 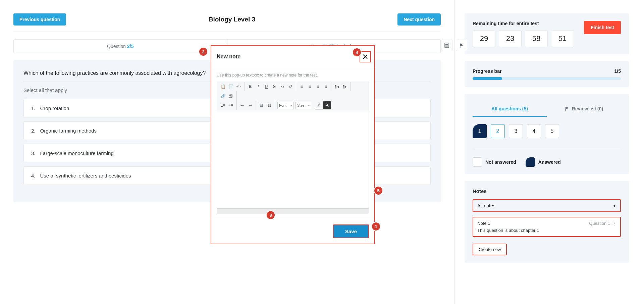 I want to click on note-item: Note 1 Question 1 ⋮ This question is abo…, so click(x=547, y=227).